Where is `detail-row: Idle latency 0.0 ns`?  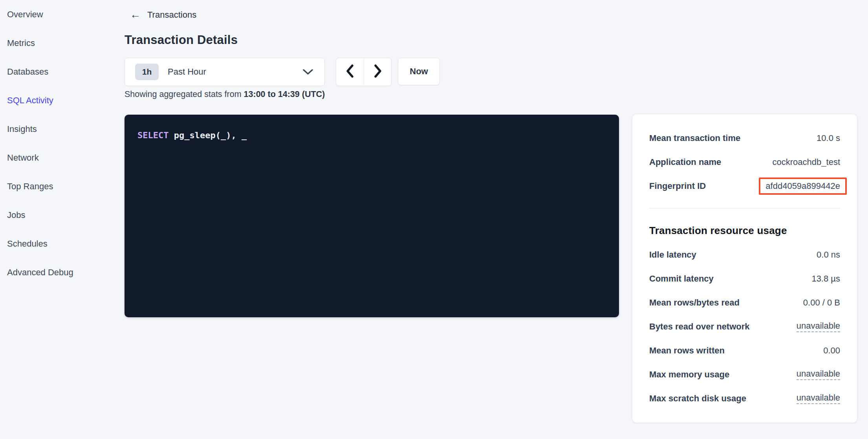 detail-row: Idle latency 0.0 ns is located at coordinates (745, 254).